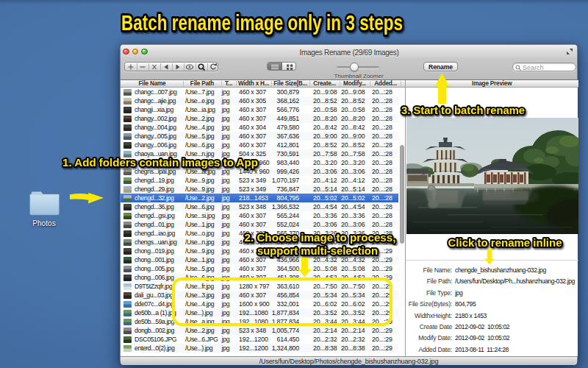 The width and height of the screenshot is (588, 368). Describe the element at coordinates (262, 22) in the screenshot. I see `svg-text:Batch rename image only in 3 s: Batch rename image only in 3 steps` at that location.